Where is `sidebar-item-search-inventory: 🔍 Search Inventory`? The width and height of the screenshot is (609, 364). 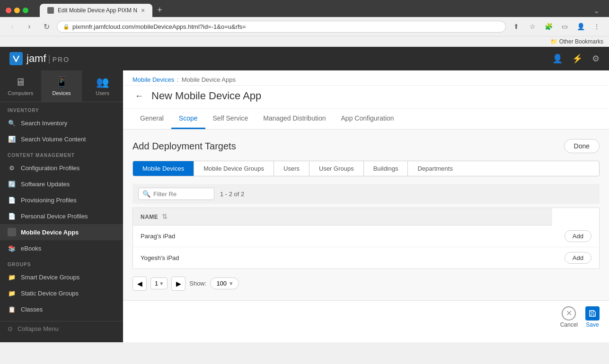
sidebar-item-search-inventory: 🔍 Search Inventory is located at coordinates (62, 123).